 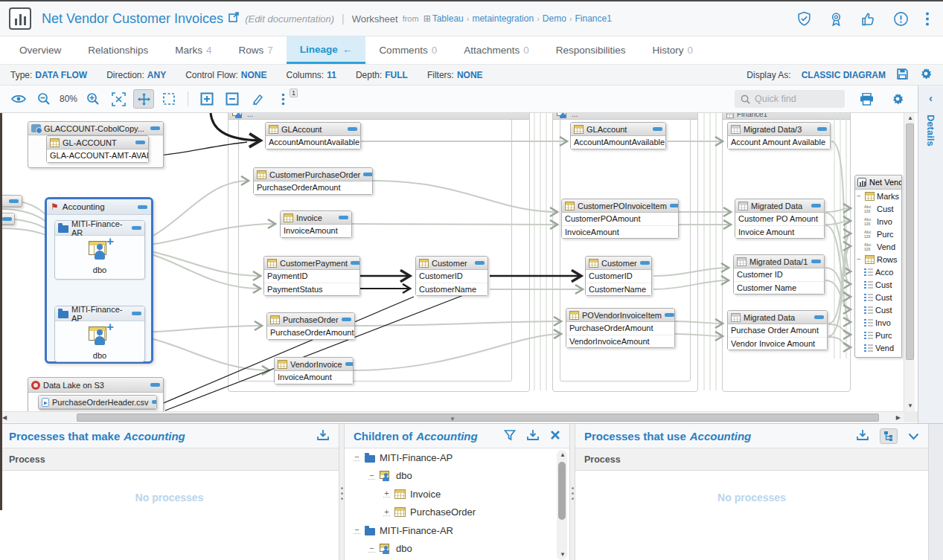 What do you see at coordinates (592, 19) in the screenshot?
I see `breadcrumb-finance1: Finance1` at bounding box center [592, 19].